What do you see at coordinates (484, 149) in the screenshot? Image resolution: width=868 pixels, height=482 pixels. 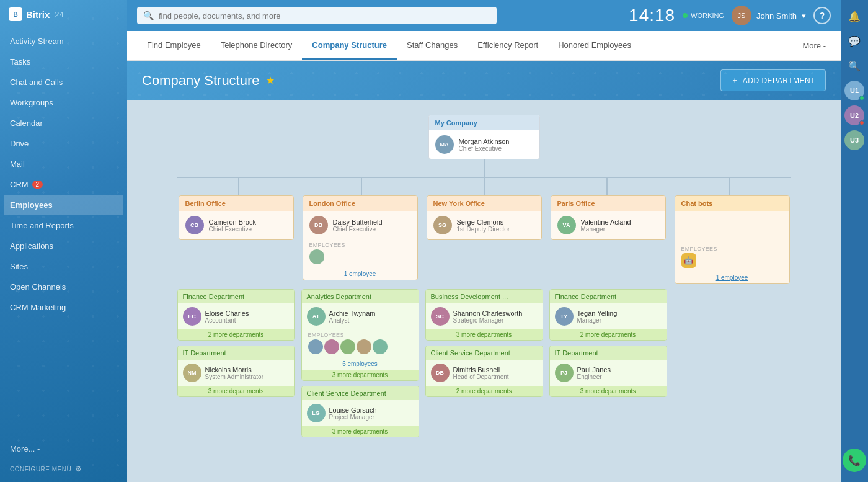 I see `root-person-role: Chief Executive` at bounding box center [484, 149].